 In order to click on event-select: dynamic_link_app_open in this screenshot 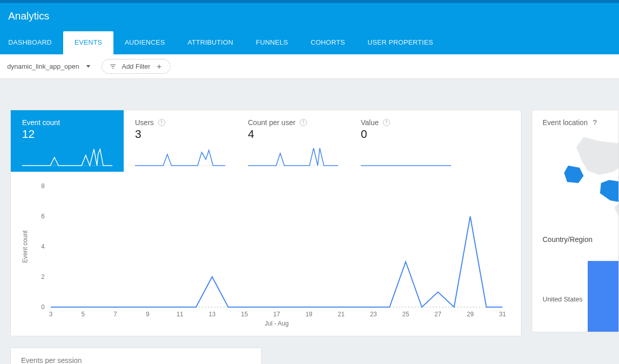, I will do `click(49, 67)`.